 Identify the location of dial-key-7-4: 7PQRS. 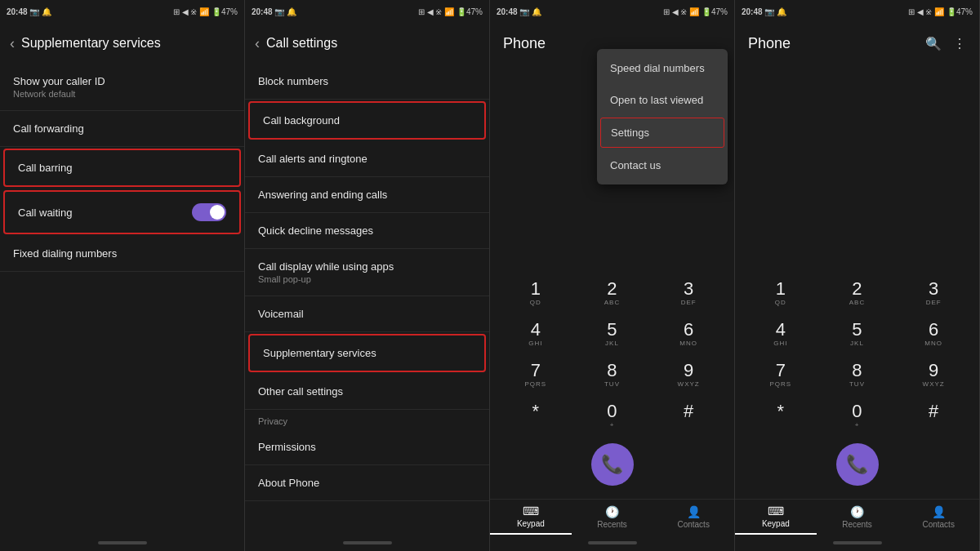
(781, 375).